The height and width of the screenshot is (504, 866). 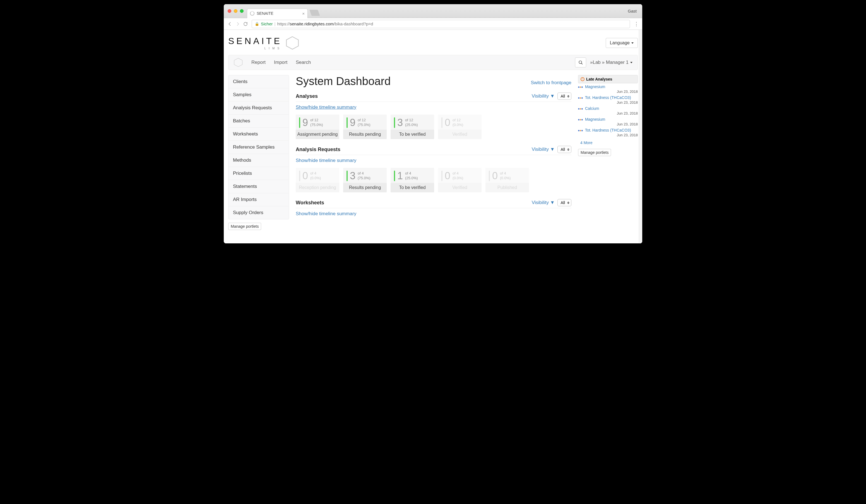 What do you see at coordinates (412, 180) in the screenshot?
I see `dashboard-card: 1 of 4(25.0%) To be verified` at bounding box center [412, 180].